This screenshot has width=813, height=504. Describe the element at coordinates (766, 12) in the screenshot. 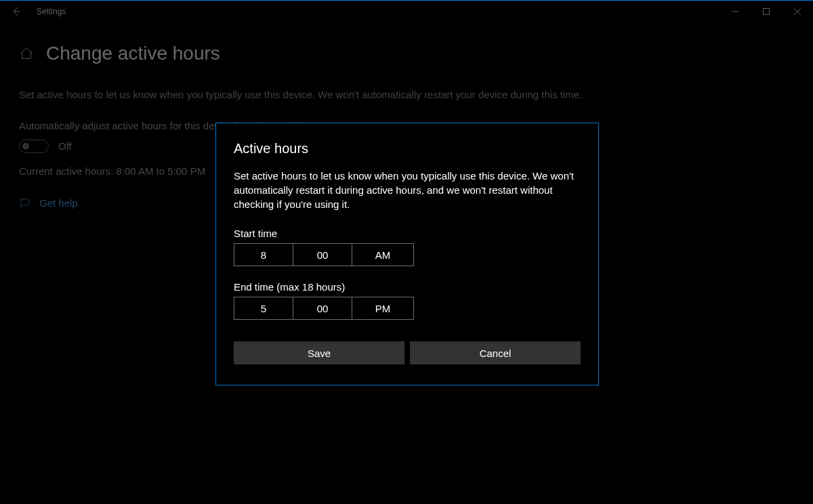

I see `window-controls` at that location.